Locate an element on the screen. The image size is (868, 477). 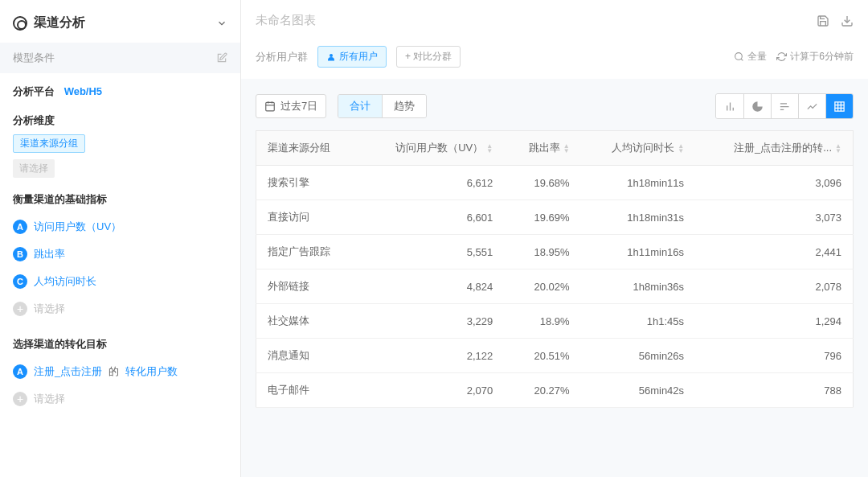
metric-badge-a: A is located at coordinates (20, 227).